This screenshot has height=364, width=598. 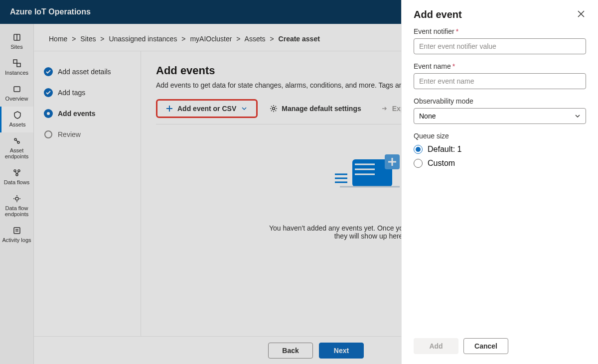 I want to click on queue-size-default-radio: Default: 1, so click(x=500, y=149).